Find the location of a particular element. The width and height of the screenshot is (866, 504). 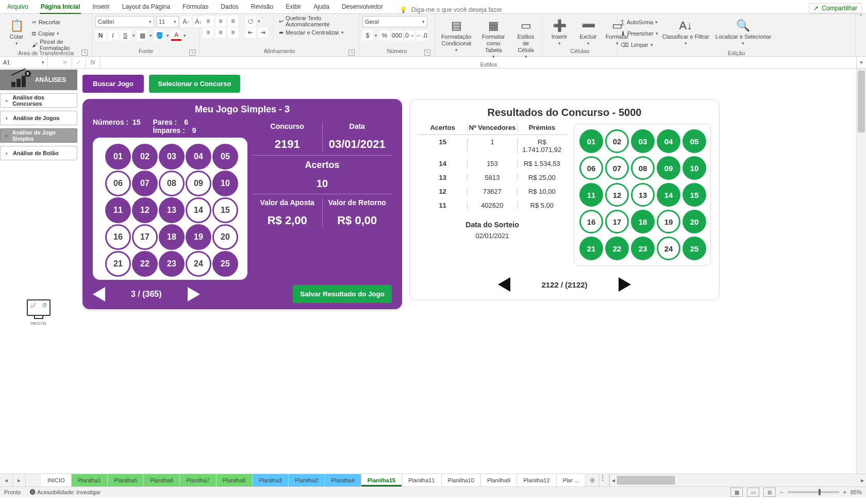

tell-me: 💡Diga-me o que você deseja fazer is located at coordinates (451, 10).